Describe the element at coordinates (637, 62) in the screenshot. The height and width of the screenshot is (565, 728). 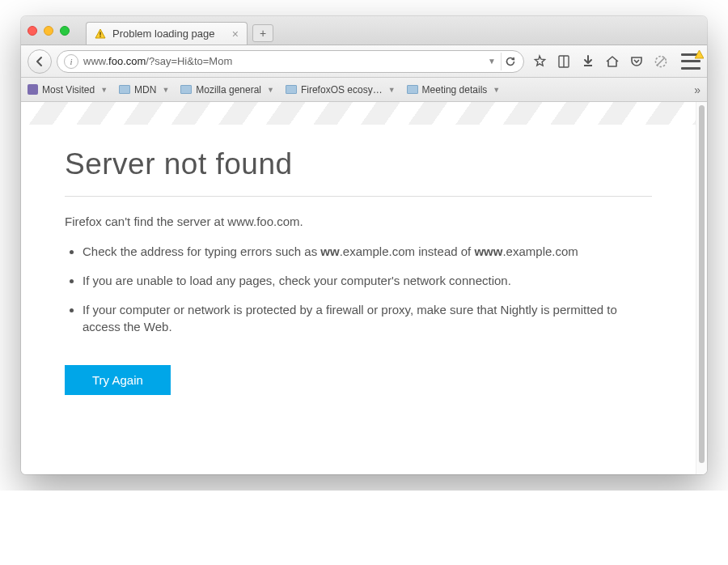
I see `pocket-icon` at that location.